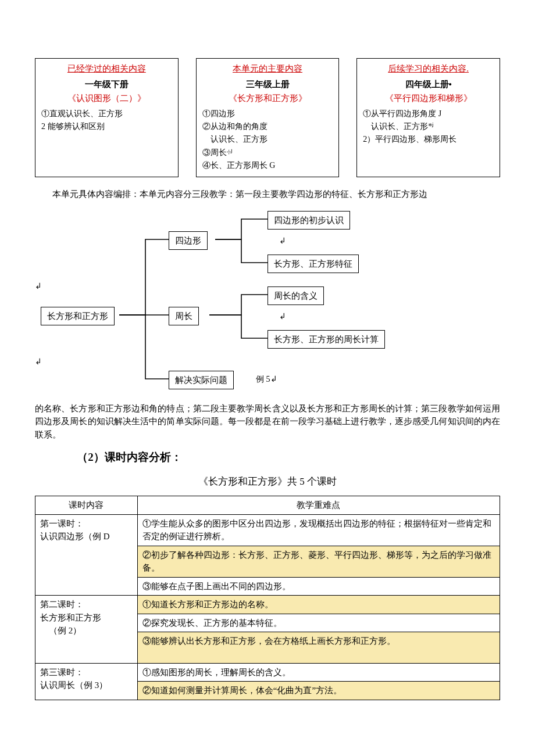  What do you see at coordinates (268, 422) in the screenshot?
I see `intro-paragraph-2: 的名称、长方形和正方形边和角的特点；第二段主要教学周长含义以及长方形和正方形周长…` at bounding box center [268, 422].